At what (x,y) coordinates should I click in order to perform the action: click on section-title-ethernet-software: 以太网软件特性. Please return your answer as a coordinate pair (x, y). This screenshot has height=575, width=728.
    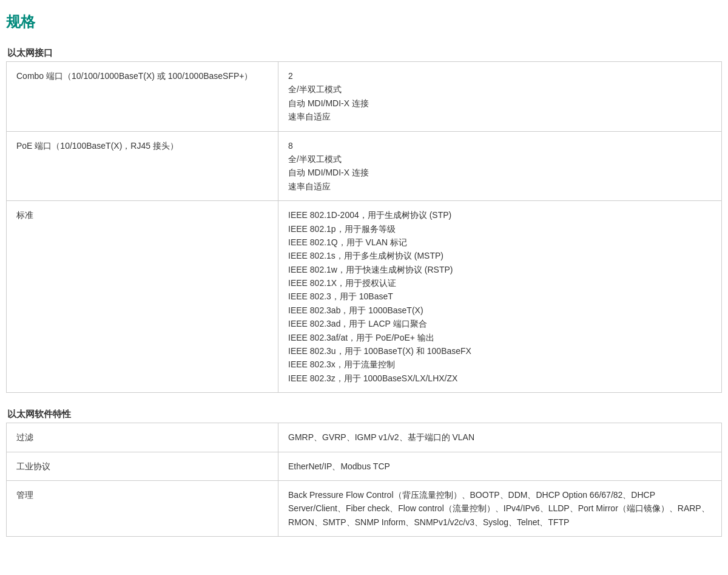
    Looking at the image, I should click on (364, 413).